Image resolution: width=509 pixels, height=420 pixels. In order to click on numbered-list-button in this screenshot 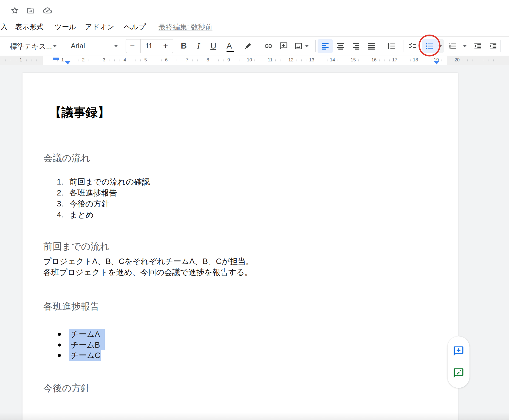, I will do `click(453, 46)`.